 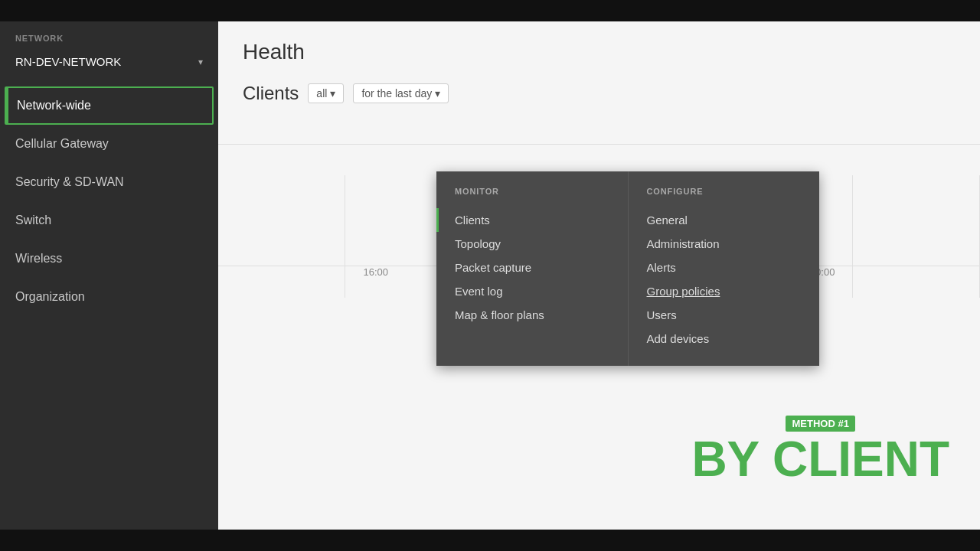 What do you see at coordinates (724, 268) in the screenshot?
I see `dropdown-item-alerts: Alerts` at bounding box center [724, 268].